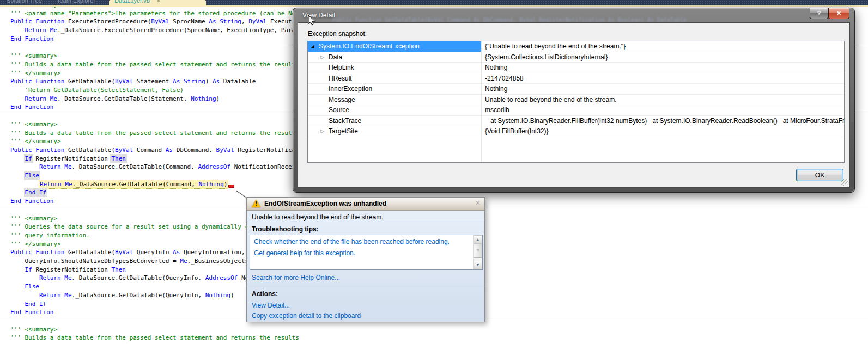  What do you see at coordinates (663, 132) in the screenshot?
I see `property-value: {Void FillBuffer(Int32)}` at bounding box center [663, 132].